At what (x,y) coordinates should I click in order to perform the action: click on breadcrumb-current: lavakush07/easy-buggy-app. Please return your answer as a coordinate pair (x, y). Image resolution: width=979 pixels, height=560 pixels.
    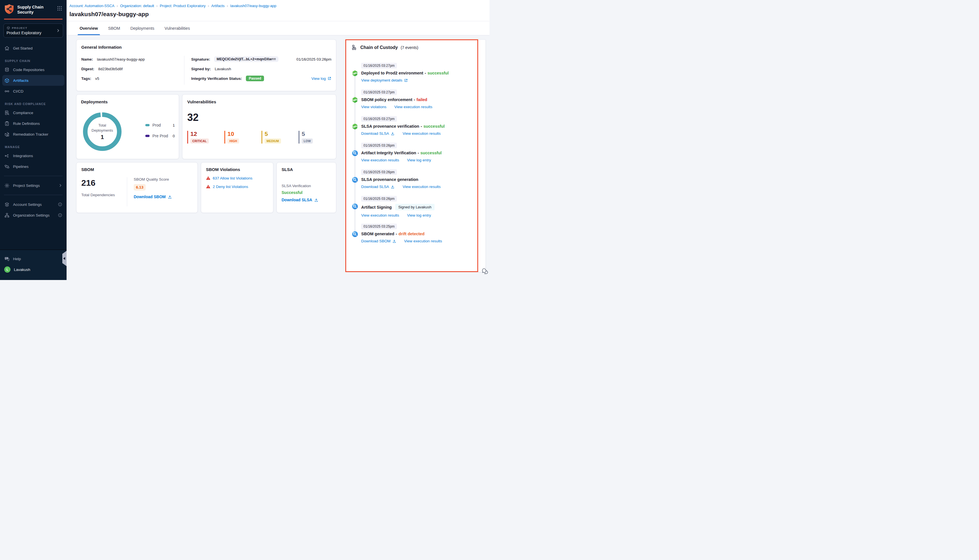
    Looking at the image, I should click on (253, 6).